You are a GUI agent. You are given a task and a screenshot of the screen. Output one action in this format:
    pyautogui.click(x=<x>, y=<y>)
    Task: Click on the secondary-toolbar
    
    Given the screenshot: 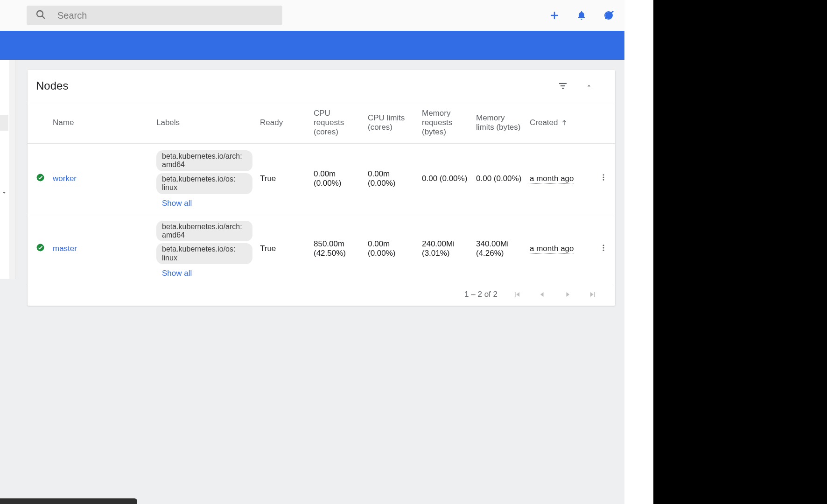 What is the action you would take?
    pyautogui.click(x=312, y=45)
    